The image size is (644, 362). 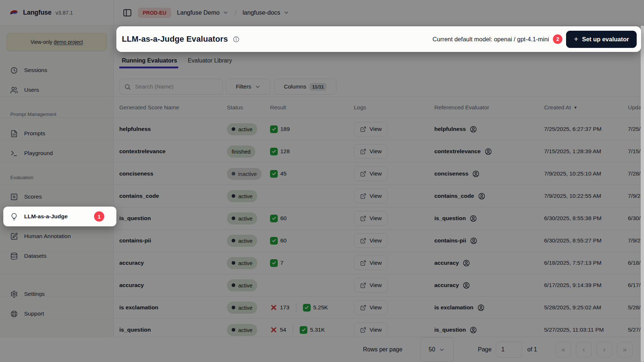 I want to click on clock-icon, so click(x=14, y=70).